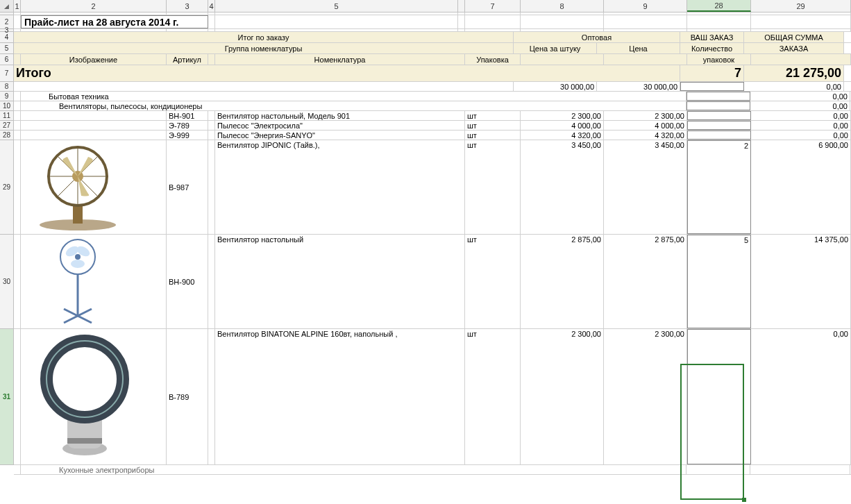 This screenshot has width=851, height=504. I want to click on cell-artikul: Э-789, so click(187, 125).